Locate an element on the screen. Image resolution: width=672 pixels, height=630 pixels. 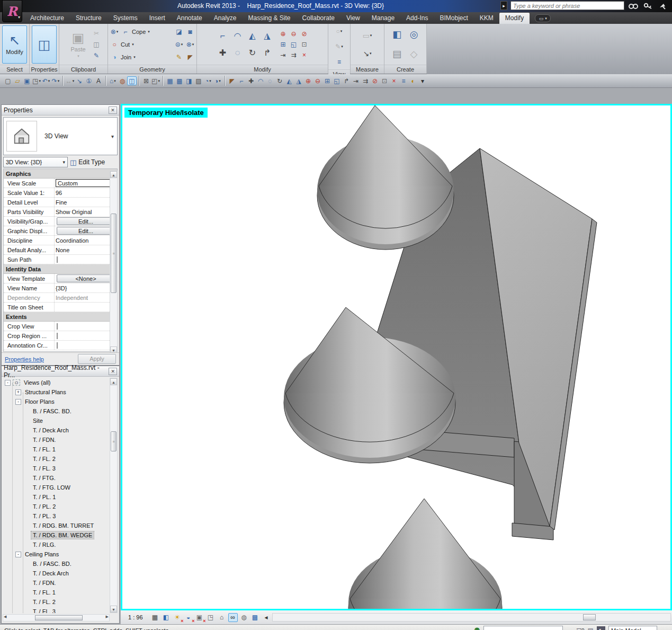
open-icon: ▱ is located at coordinates (17, 81).